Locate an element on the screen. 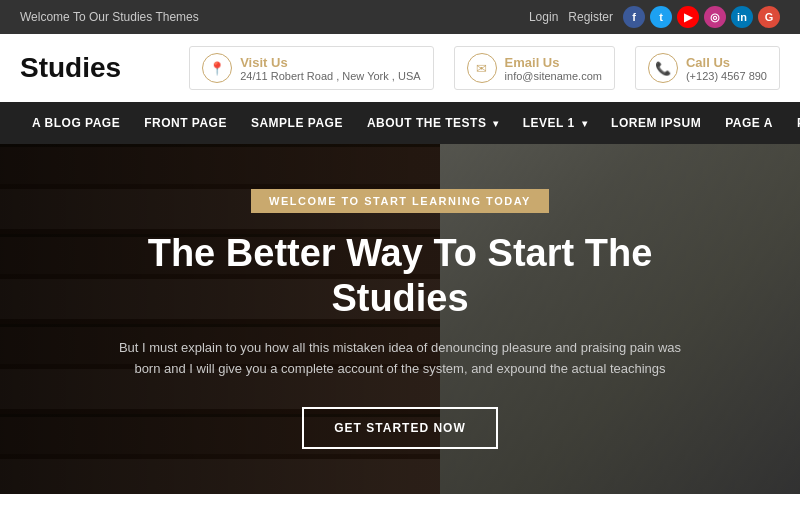 The height and width of the screenshot is (509, 800). nav-item-blog: A Blog Page is located at coordinates (76, 123).